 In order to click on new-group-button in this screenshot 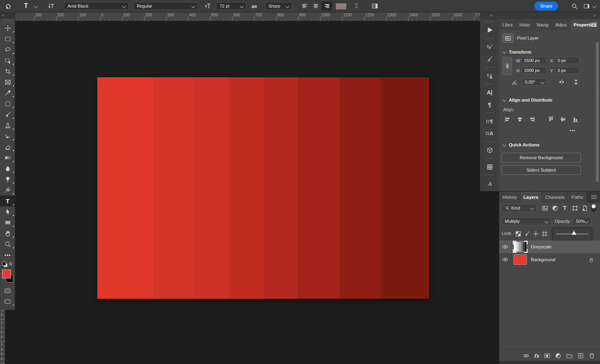, I will do `click(570, 356)`.